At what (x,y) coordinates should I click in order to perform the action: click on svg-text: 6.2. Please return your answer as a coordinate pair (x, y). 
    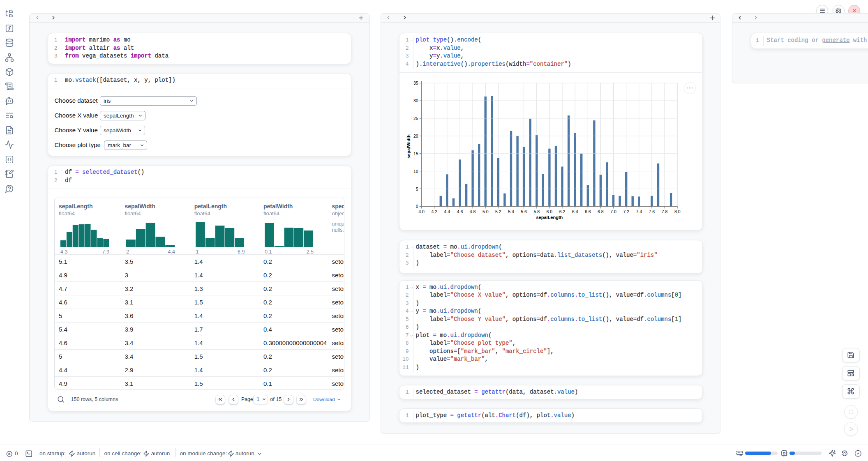
    Looking at the image, I should click on (562, 212).